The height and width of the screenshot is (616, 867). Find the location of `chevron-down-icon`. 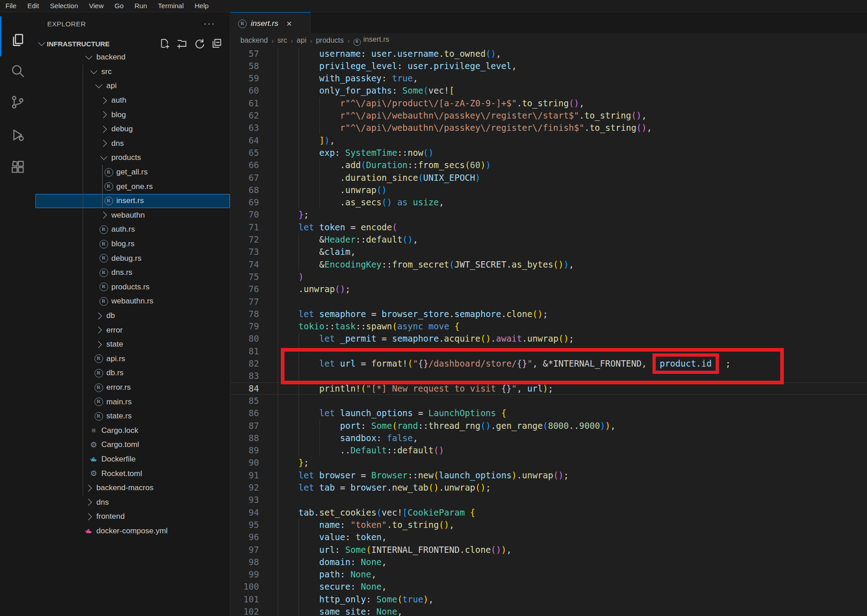

chevron-down-icon is located at coordinates (42, 43).